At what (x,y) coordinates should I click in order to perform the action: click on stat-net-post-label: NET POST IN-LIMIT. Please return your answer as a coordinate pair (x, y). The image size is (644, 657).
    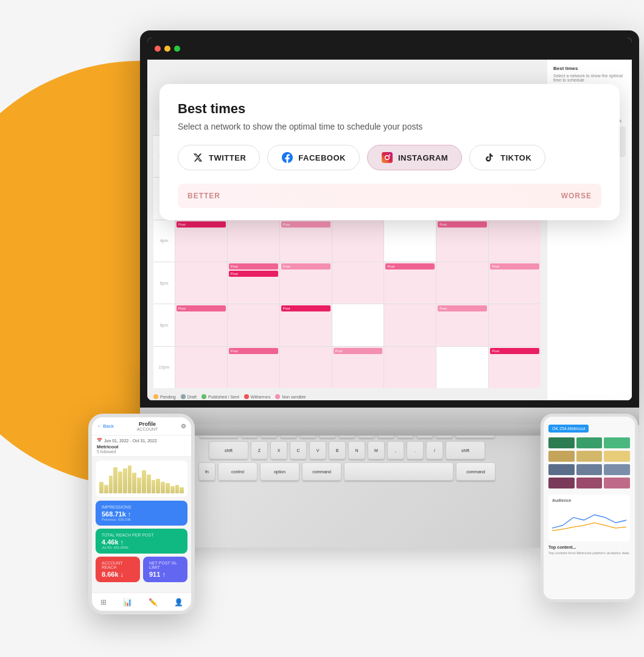
    Looking at the image, I should click on (166, 565).